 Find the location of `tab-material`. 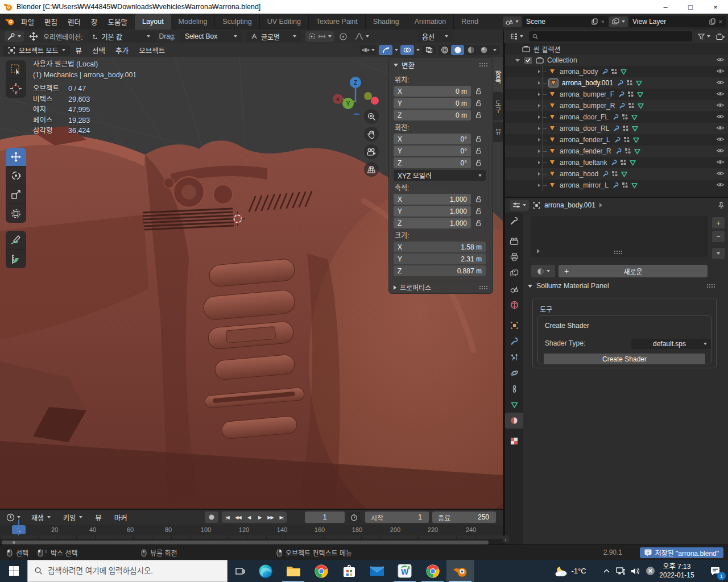

tab-material is located at coordinates (514, 421).